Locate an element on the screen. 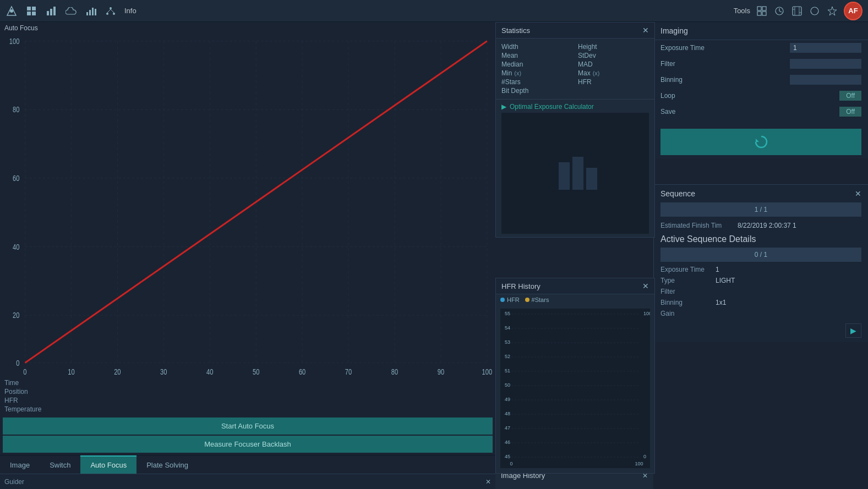 The height and width of the screenshot is (489, 868). stdev-label: StDev is located at coordinates (613, 56).